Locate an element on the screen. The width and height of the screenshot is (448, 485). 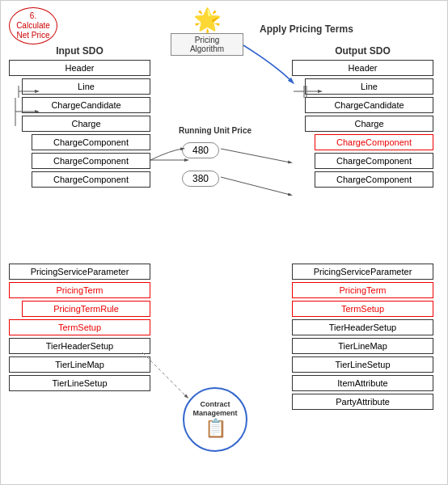
algorithm-label: PricingAlgorithm is located at coordinates (207, 44).